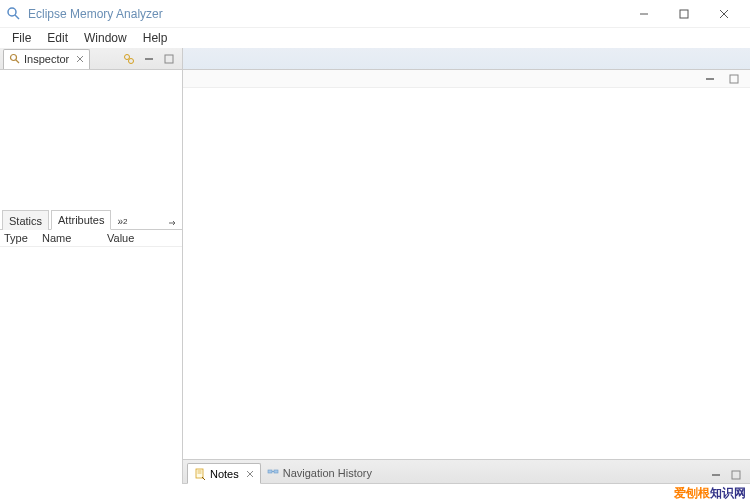 This screenshot has height=502, width=750. Describe the element at coordinates (91, 219) in the screenshot. I see `detail-tabs: Statics Attributes »2` at that location.